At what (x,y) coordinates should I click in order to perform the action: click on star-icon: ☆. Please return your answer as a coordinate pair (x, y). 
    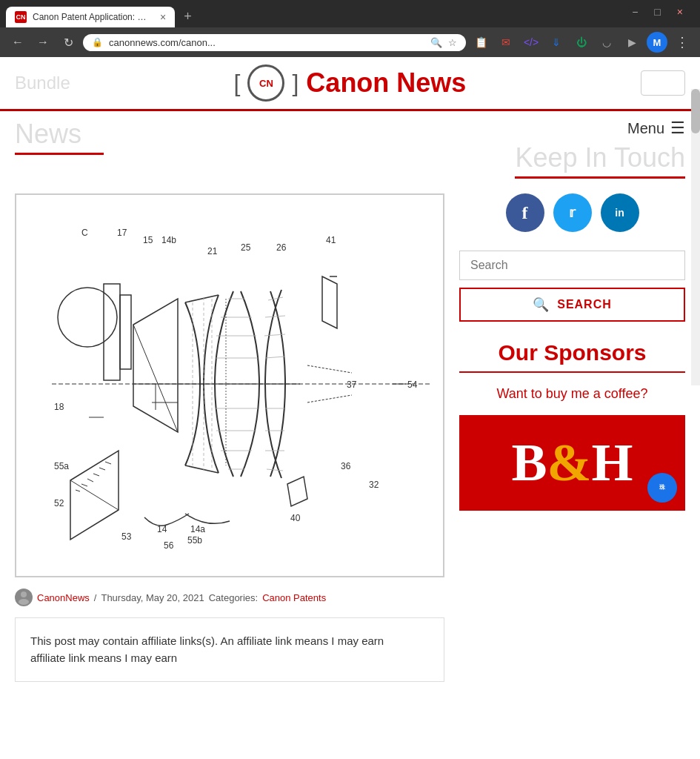
    Looking at the image, I should click on (453, 43).